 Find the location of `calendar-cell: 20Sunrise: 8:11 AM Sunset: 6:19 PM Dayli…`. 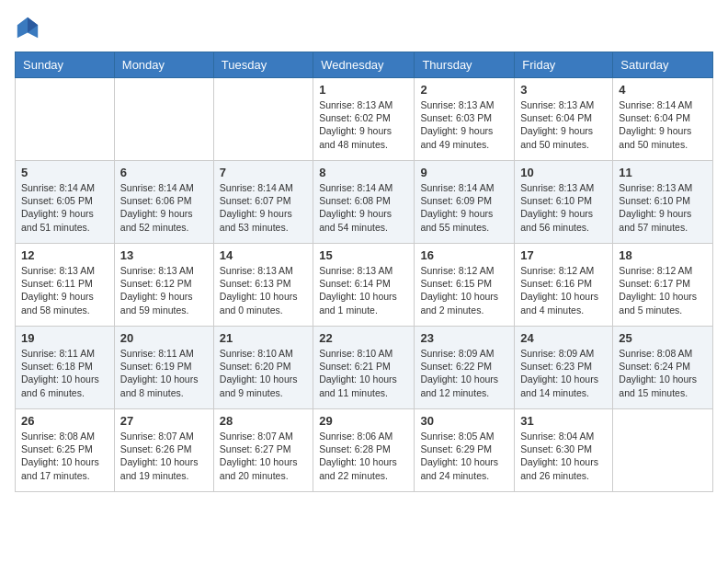

calendar-cell: 20Sunrise: 8:11 AM Sunset: 6:19 PM Dayli… is located at coordinates (164, 368).